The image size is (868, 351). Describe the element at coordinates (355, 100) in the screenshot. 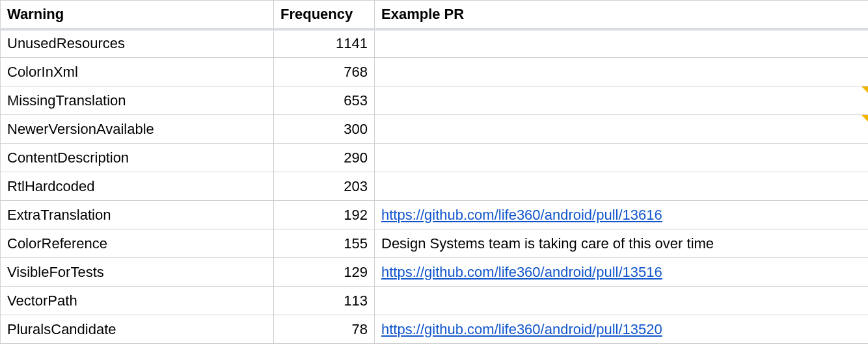

I see `cell-frequency-value: 653` at that location.